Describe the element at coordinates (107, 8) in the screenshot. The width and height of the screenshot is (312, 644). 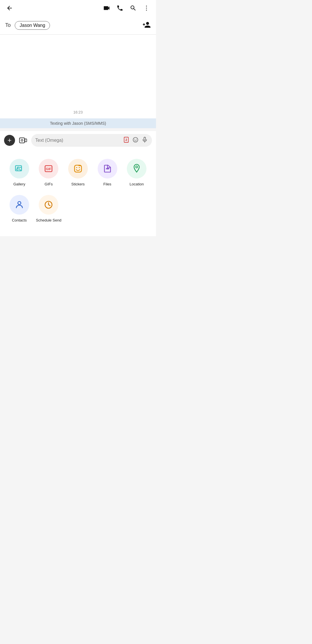
I see `video-call-button` at that location.